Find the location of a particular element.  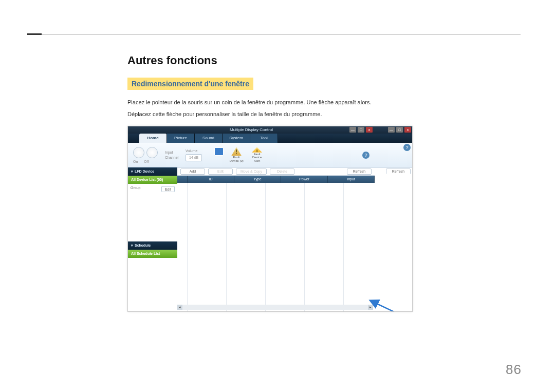

page-number: 86 is located at coordinates (514, 370).